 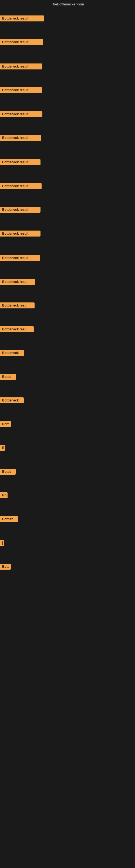 What do you see at coordinates (9, 519) in the screenshot?
I see `bottleneck-badge-22: Bottlen` at bounding box center [9, 519].